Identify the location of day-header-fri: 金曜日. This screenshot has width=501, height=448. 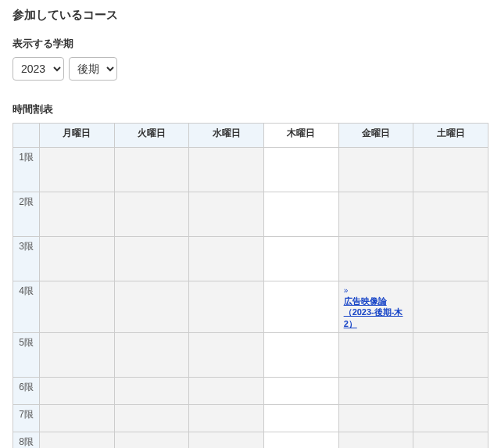
(376, 136).